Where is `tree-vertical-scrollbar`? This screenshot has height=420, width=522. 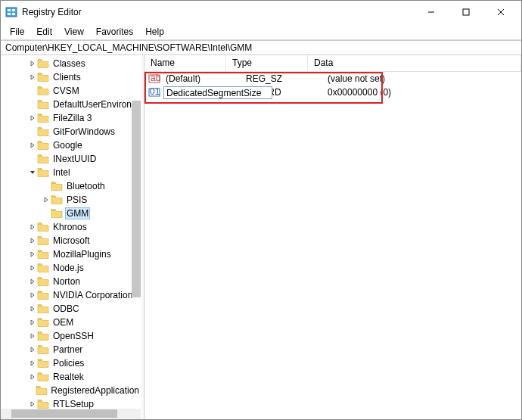
tree-vertical-scrollbar is located at coordinates (136, 199).